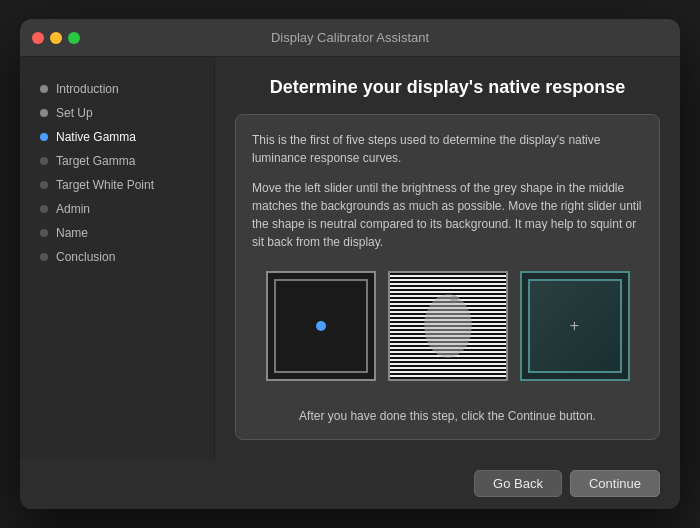 The width and height of the screenshot is (700, 528). I want to click on sidebar-dot-admin, so click(44, 209).